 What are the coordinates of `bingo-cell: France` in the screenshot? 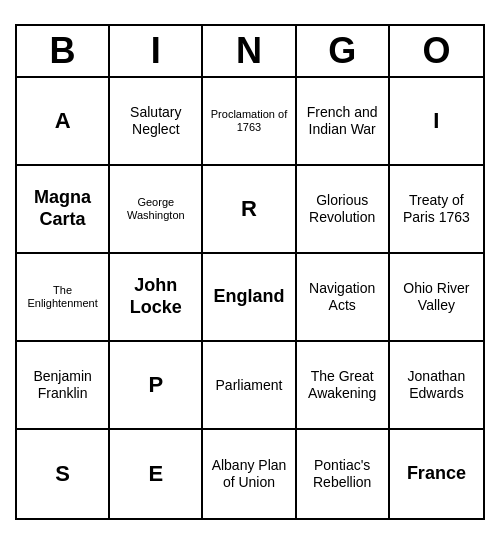 It's located at (436, 474).